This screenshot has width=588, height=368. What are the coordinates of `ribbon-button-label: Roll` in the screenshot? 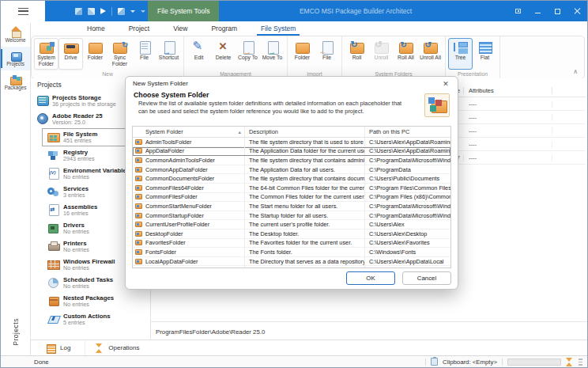 It's located at (357, 58).